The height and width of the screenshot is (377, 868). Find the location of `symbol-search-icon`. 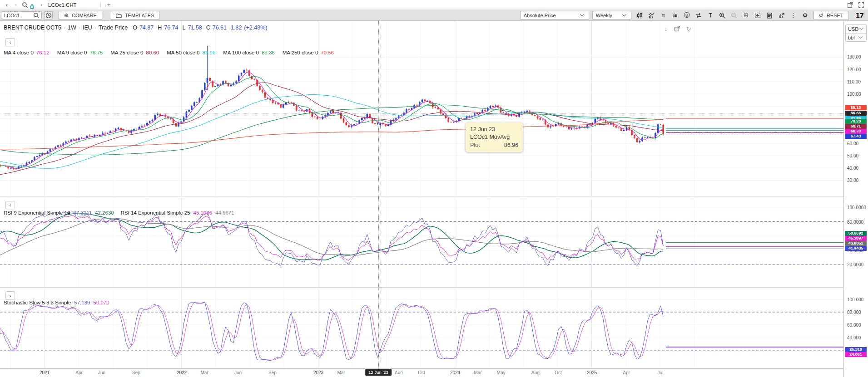

symbol-search-icon is located at coordinates (36, 15).